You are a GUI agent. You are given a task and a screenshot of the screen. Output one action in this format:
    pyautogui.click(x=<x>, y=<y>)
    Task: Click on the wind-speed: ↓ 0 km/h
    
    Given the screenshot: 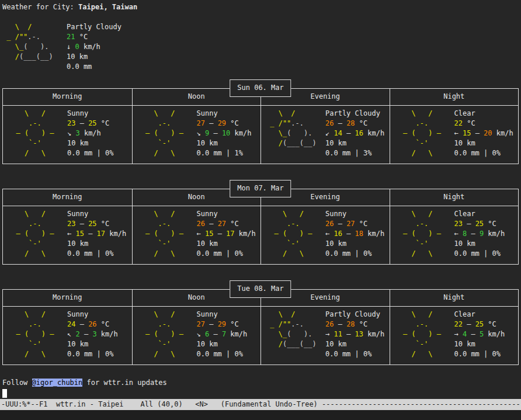 What is the action you would take?
    pyautogui.click(x=94, y=47)
    